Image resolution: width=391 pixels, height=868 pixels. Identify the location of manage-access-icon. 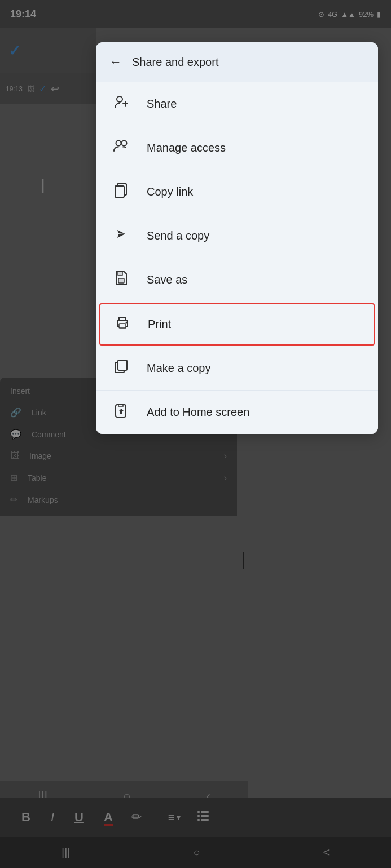
(121, 148).